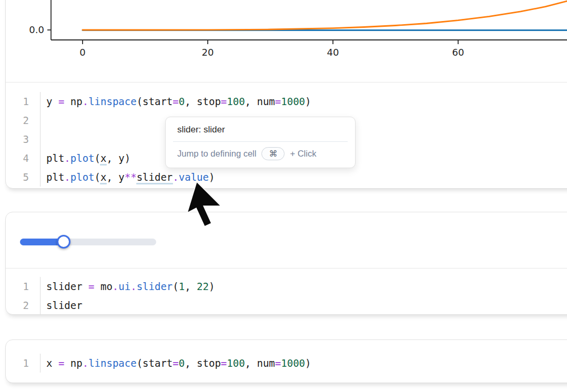  I want to click on code-editor-x: 1x = np.linspace(start=0, stop=100, num=…, so click(286, 356).